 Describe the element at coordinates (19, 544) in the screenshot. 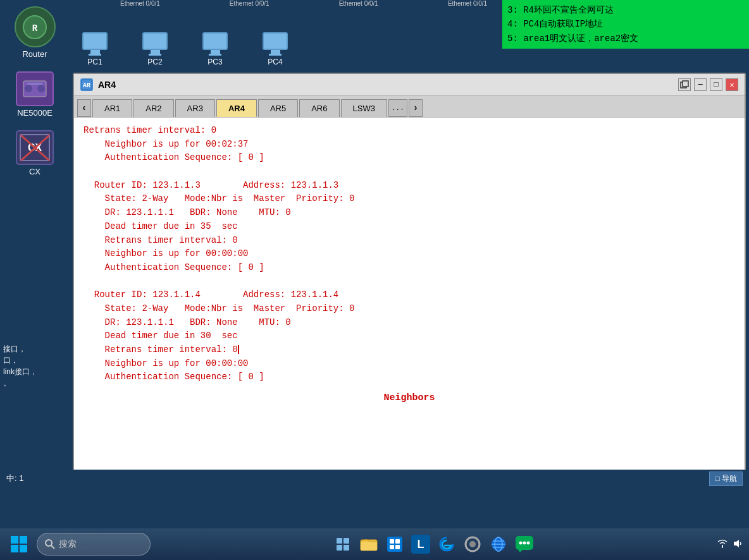

I see `windows-logo-icon` at that location.